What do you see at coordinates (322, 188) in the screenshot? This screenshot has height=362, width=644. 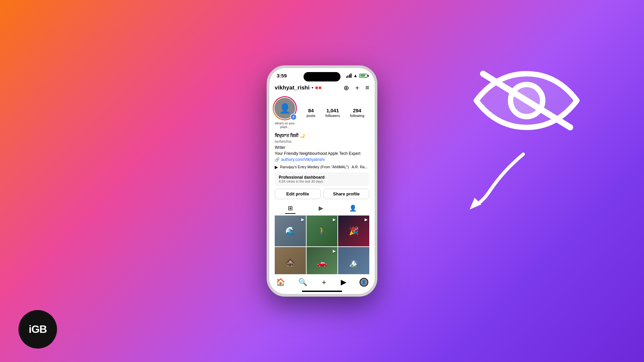 I see `profile-section: 👤 + What's on your playli... 84 posts` at bounding box center [322, 188].